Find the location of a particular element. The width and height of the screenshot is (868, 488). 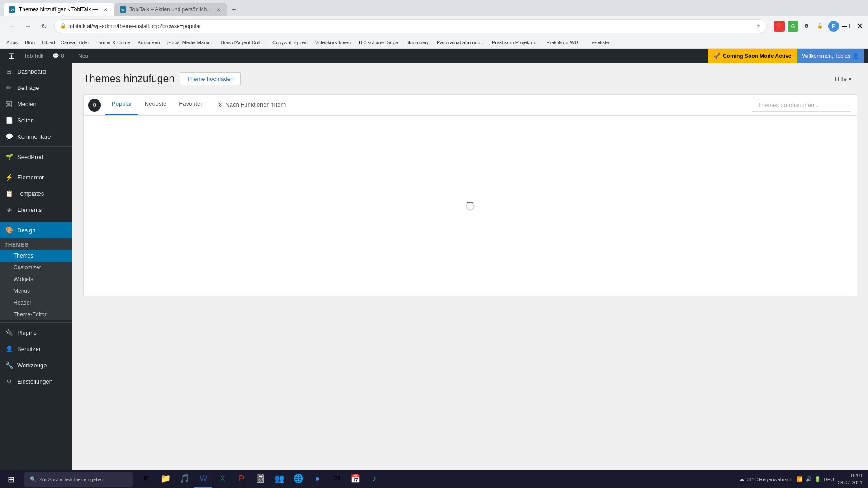

help-button: Hilfe ▾ is located at coordinates (844, 79).